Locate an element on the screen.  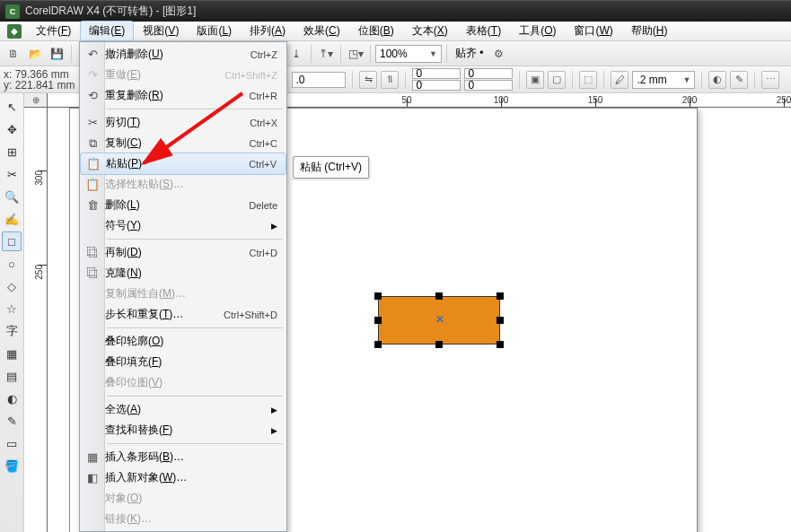
menu-item-步长和重复: 步长和重复(T)…Ctrl+Shift+D is located at coordinates (183, 314).